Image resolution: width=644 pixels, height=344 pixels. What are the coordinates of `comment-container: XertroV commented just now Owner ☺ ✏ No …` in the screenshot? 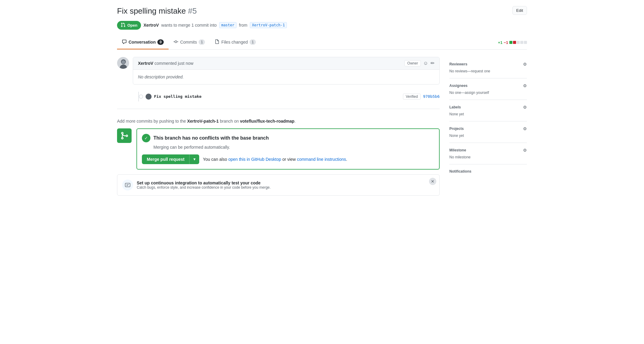 It's located at (278, 71).